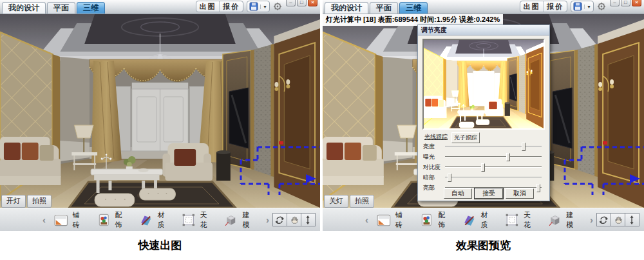  What do you see at coordinates (483, 177) in the screenshot?
I see `shadows-slider: 暗部` at bounding box center [483, 177].